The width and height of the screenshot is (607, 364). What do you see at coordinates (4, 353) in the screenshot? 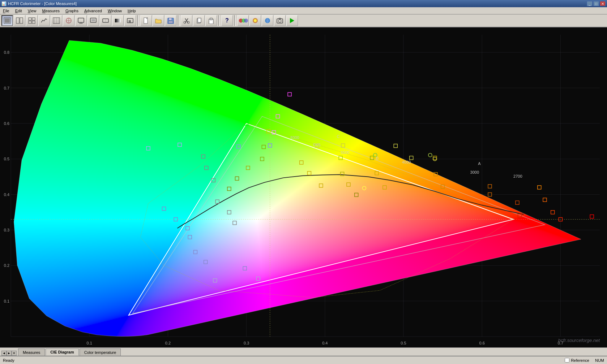
I see `tab-prev: ◄` at bounding box center [4, 353].